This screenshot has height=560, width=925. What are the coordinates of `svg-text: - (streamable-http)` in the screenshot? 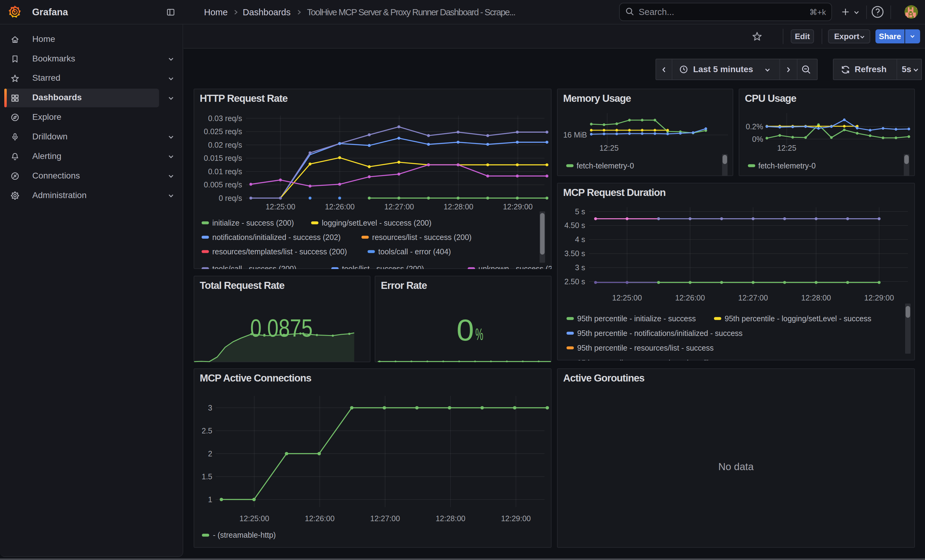 It's located at (244, 535).